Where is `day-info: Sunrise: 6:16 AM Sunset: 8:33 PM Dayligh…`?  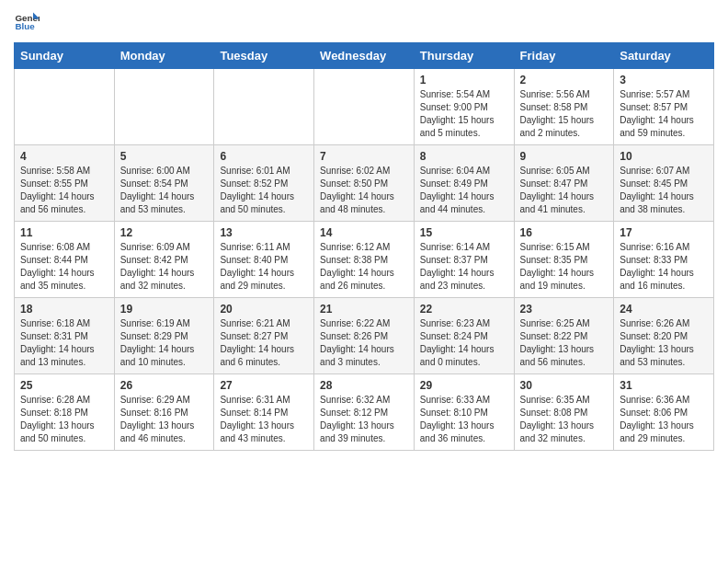
day-info: Sunrise: 6:16 AM Sunset: 8:33 PM Dayligh… is located at coordinates (664, 267).